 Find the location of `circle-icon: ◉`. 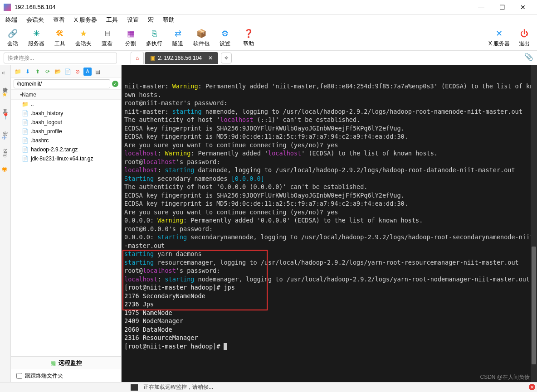

circle-icon: ◉ is located at coordinates (5, 169).